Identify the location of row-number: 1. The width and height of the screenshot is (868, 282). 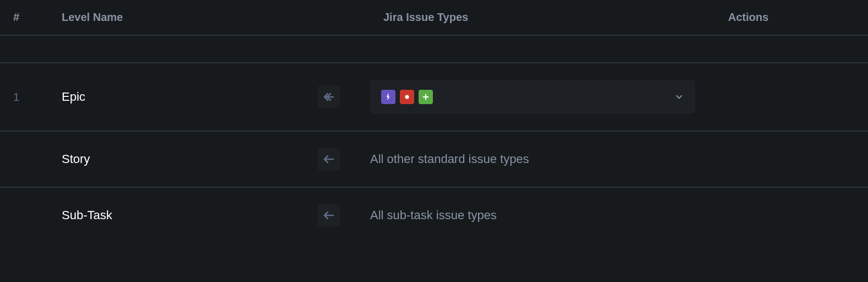
(37, 97).